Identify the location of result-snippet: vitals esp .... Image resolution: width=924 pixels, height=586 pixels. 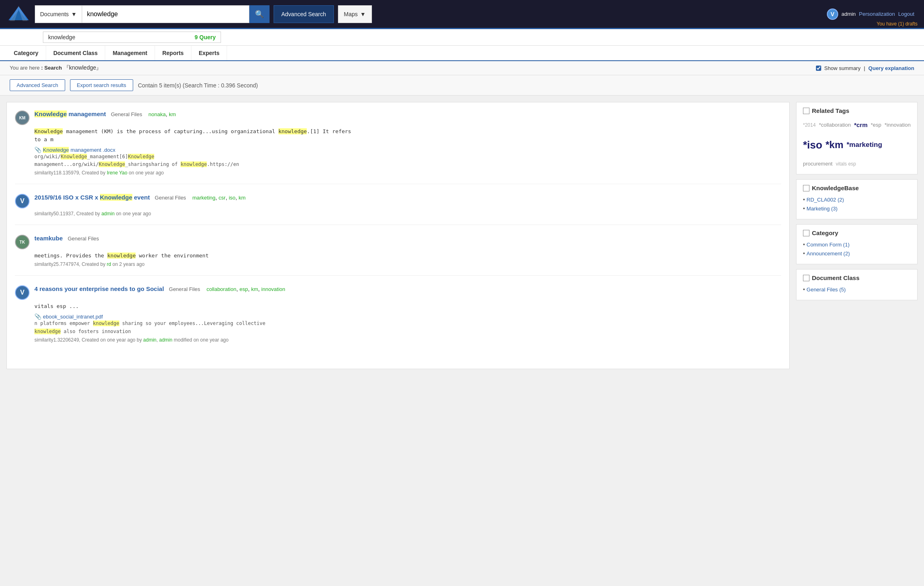
(408, 306).